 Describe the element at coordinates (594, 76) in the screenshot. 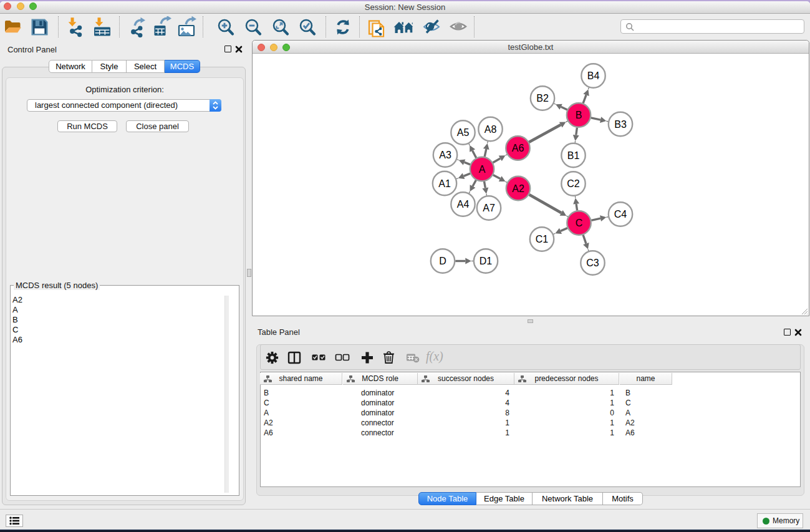

I see `svg-text: B4` at that location.